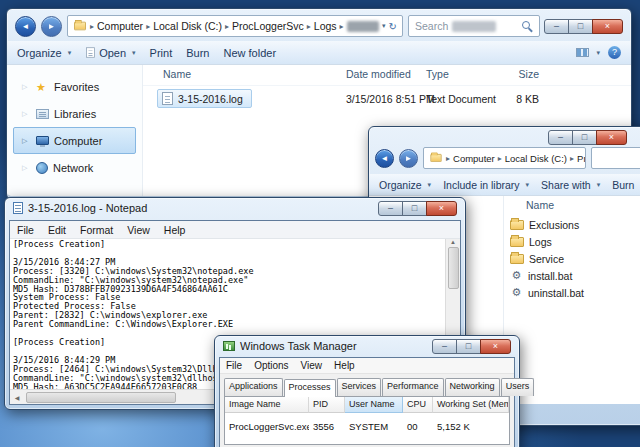 The height and width of the screenshot is (447, 640). I want to click on header-divider, so click(387, 86).